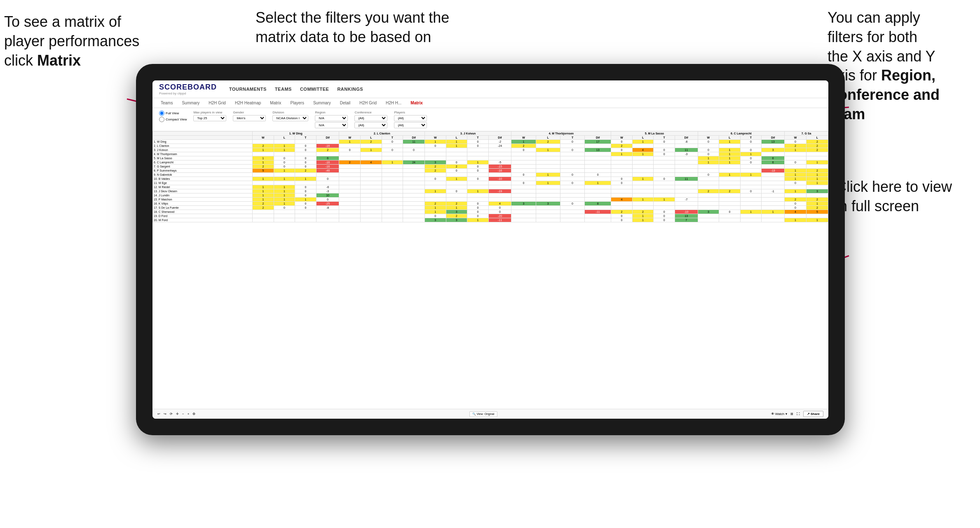  Describe the element at coordinates (814, 414) in the screenshot. I see `share-button: ↗ Share` at that location.